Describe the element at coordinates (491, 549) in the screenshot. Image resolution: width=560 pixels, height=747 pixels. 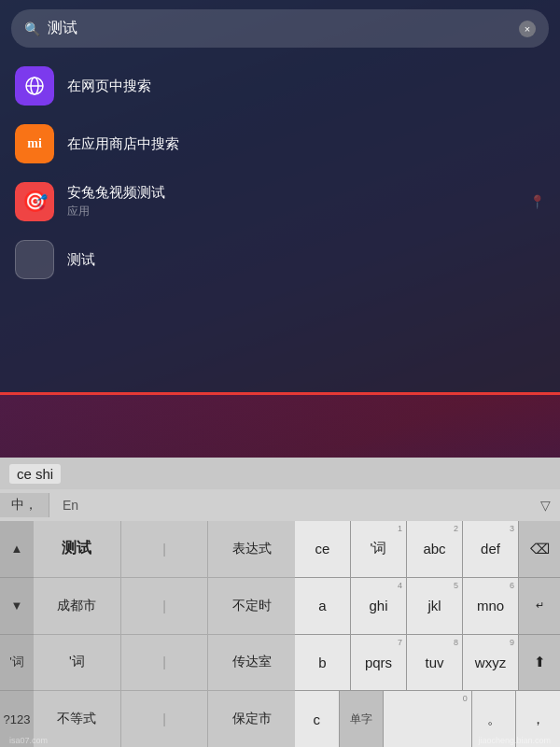
I see `key-def: 3 def` at that location.